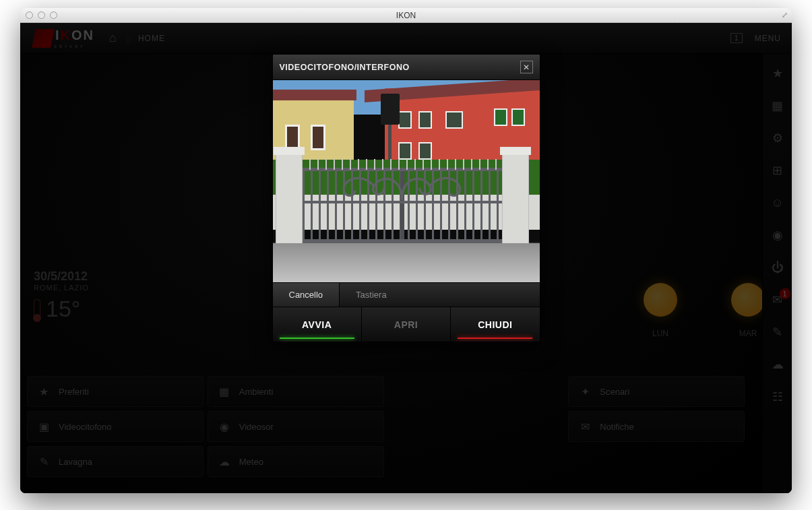  What do you see at coordinates (406, 325) in the screenshot?
I see `apri-button: APRI` at bounding box center [406, 325].